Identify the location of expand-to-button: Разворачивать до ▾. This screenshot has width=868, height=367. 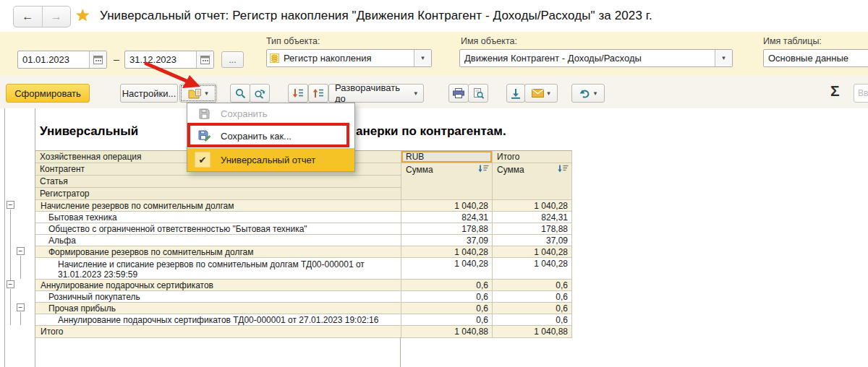
(376, 93).